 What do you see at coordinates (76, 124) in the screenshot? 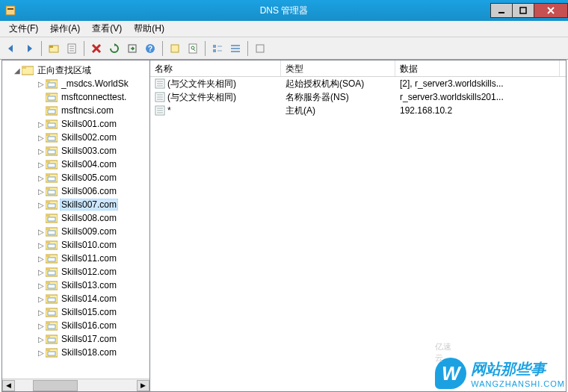
I see `tree-item: ▷Skills001.com` at bounding box center [76, 124].